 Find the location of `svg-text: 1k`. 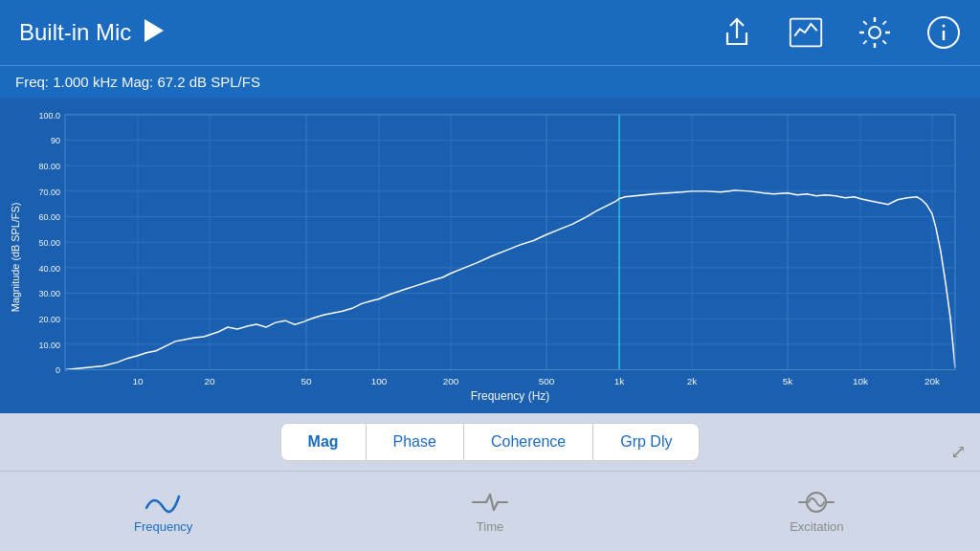

svg-text: 1k is located at coordinates (620, 381).